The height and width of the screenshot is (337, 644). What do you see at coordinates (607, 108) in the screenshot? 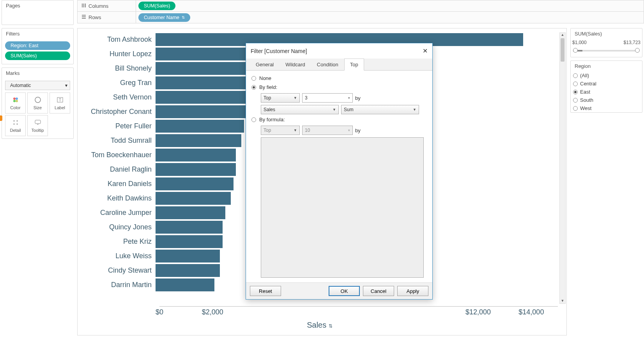
I see `region-option: West` at bounding box center [607, 108].